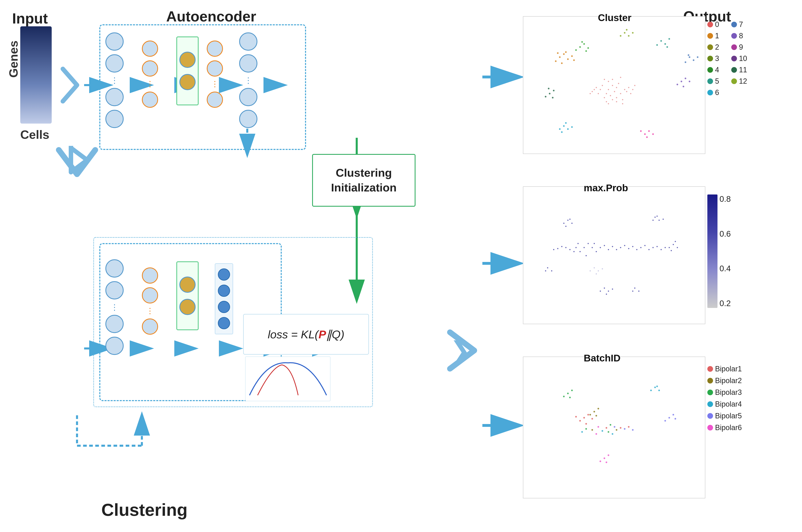  Describe the element at coordinates (727, 59) in the screenshot. I see `cluster-legend: 0 7 1 8 2 9 3 10 4 11 5 12 6` at that location.